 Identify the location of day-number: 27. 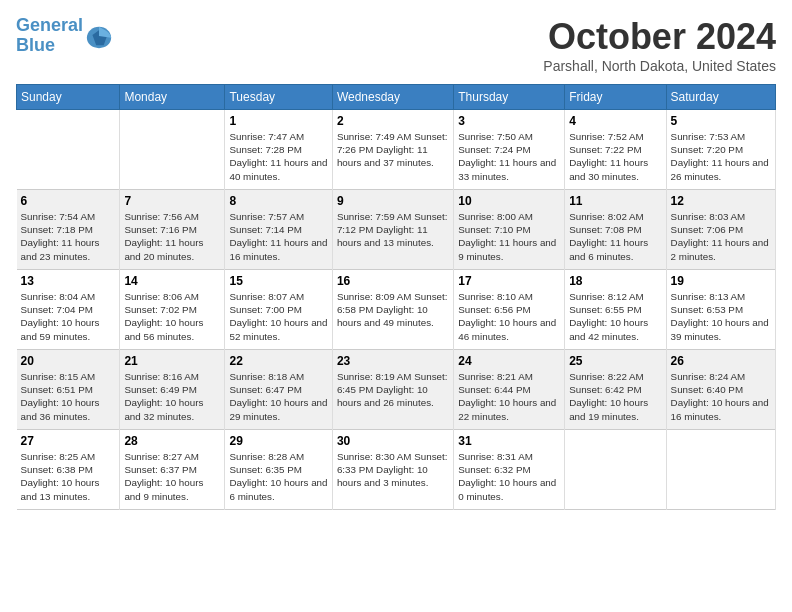
(68, 441).